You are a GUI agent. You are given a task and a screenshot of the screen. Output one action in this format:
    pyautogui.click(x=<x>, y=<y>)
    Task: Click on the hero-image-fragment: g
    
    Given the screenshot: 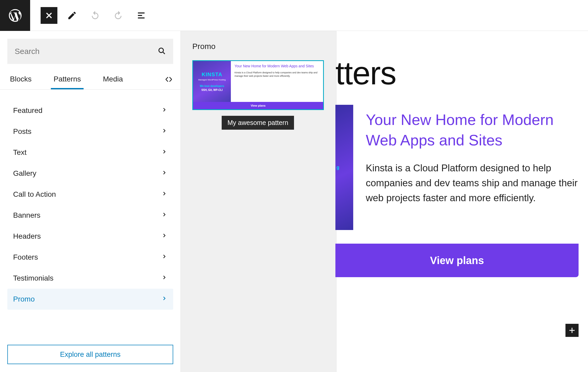 What is the action you would take?
    pyautogui.click(x=344, y=167)
    